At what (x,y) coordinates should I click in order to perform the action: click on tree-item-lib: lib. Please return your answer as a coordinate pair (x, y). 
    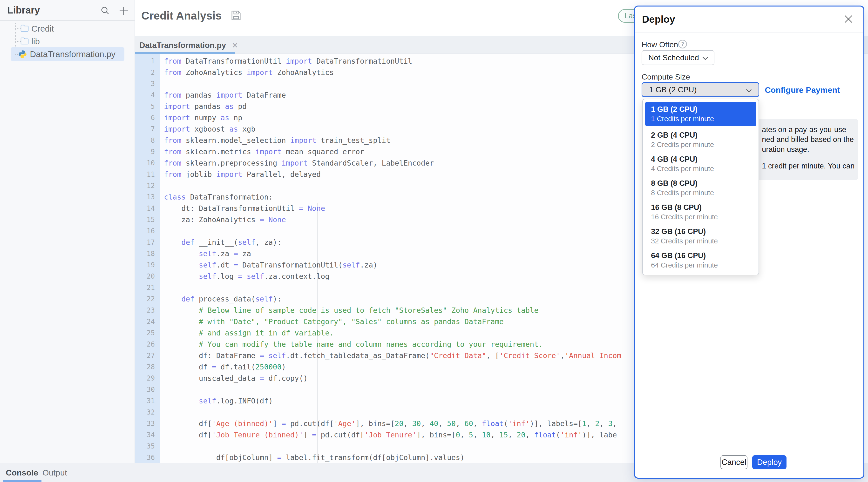
    Looking at the image, I should click on (67, 41).